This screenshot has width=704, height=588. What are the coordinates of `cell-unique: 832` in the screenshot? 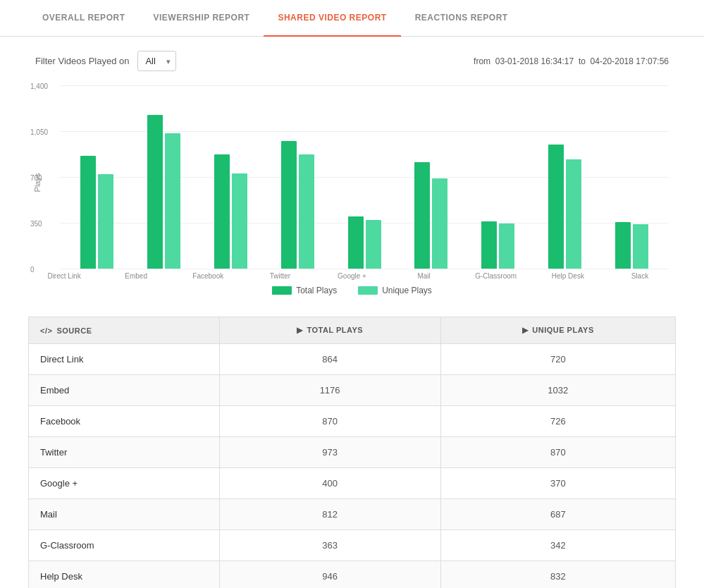 It's located at (558, 575).